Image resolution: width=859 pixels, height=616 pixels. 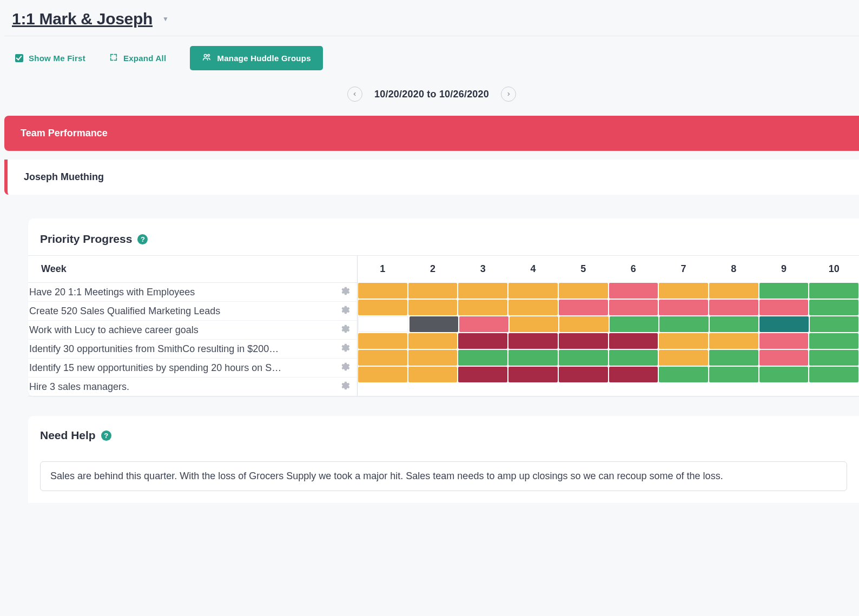 What do you see at coordinates (82, 19) in the screenshot?
I see `page-title: 1:1 Mark & Joseph` at bounding box center [82, 19].